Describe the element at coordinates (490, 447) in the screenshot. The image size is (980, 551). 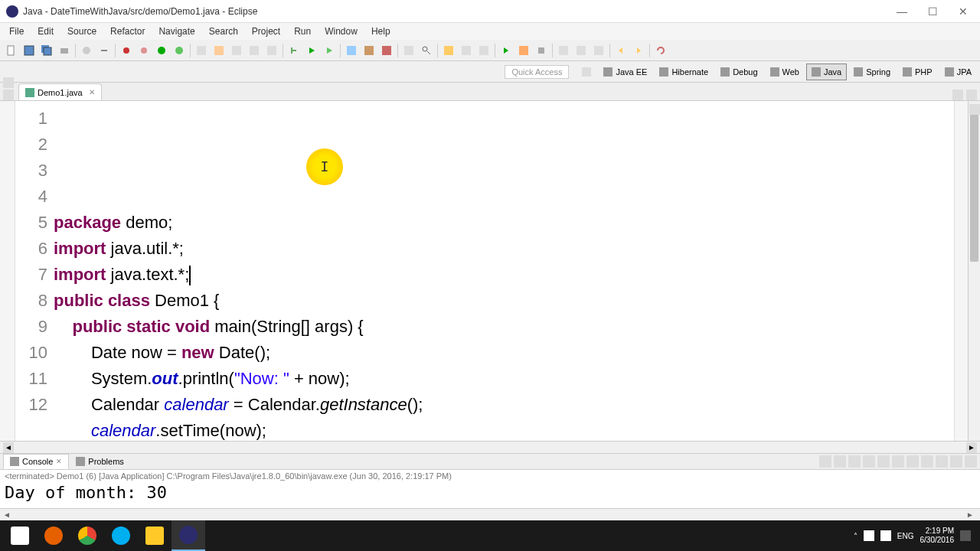
I see `horizontal-scrollbar: ◄ ►` at that location.